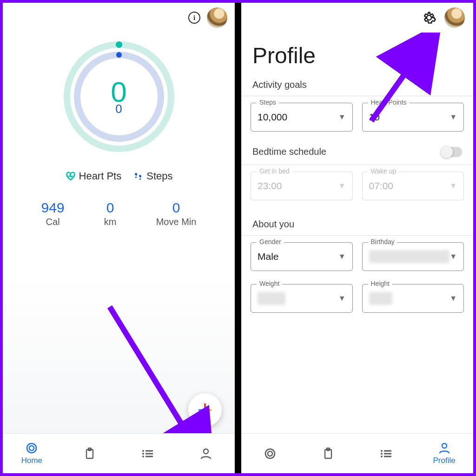 Image resolution: width=476 pixels, height=476 pixels. Describe the element at coordinates (194, 18) in the screenshot. I see `info-icon: i` at that location.